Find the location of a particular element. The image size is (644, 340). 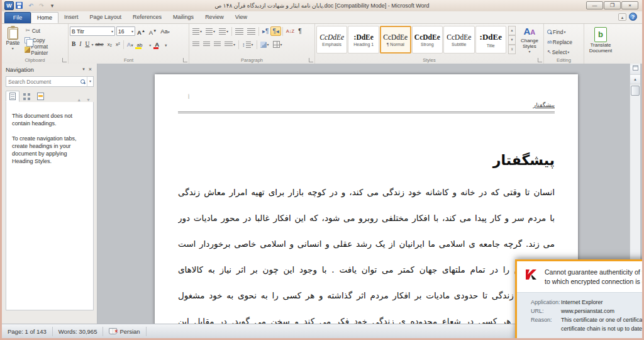

bullets-button: ▾ is located at coordinates (197, 31).